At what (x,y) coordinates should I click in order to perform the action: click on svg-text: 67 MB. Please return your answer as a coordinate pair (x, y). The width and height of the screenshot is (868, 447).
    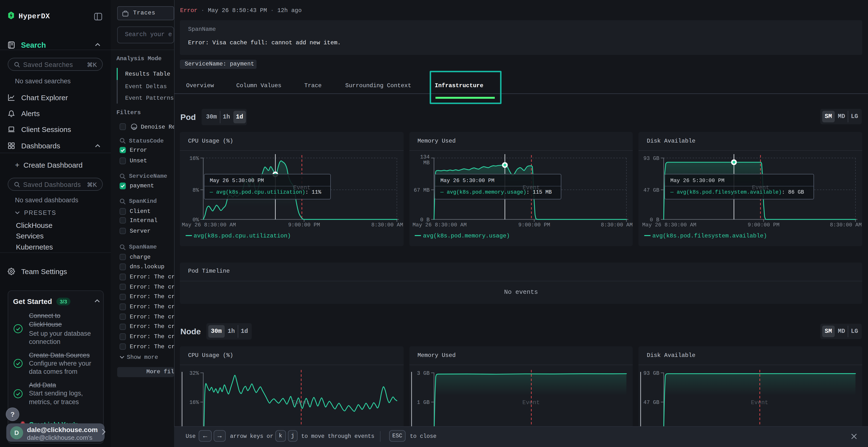
    Looking at the image, I should click on (421, 191).